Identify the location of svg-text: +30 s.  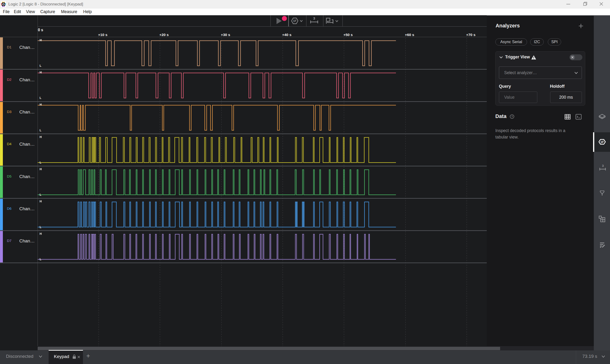
(225, 35).